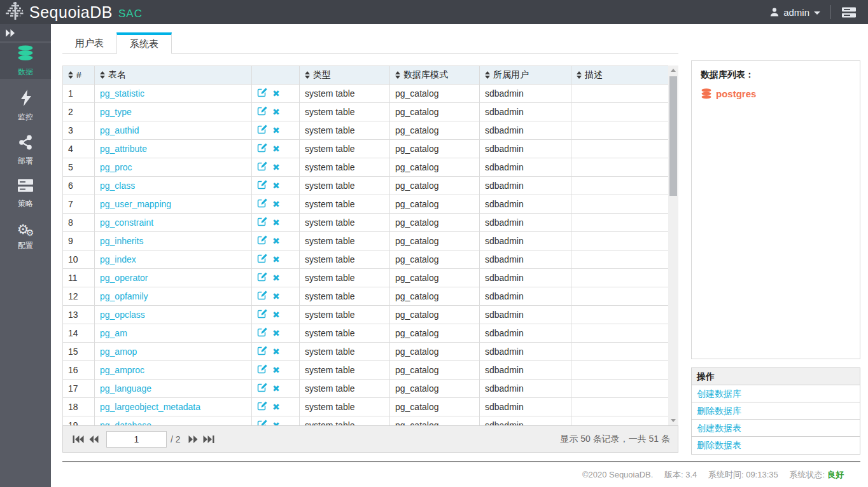  Describe the element at coordinates (673, 245) in the screenshot. I see `table-scrollbar` at that location.